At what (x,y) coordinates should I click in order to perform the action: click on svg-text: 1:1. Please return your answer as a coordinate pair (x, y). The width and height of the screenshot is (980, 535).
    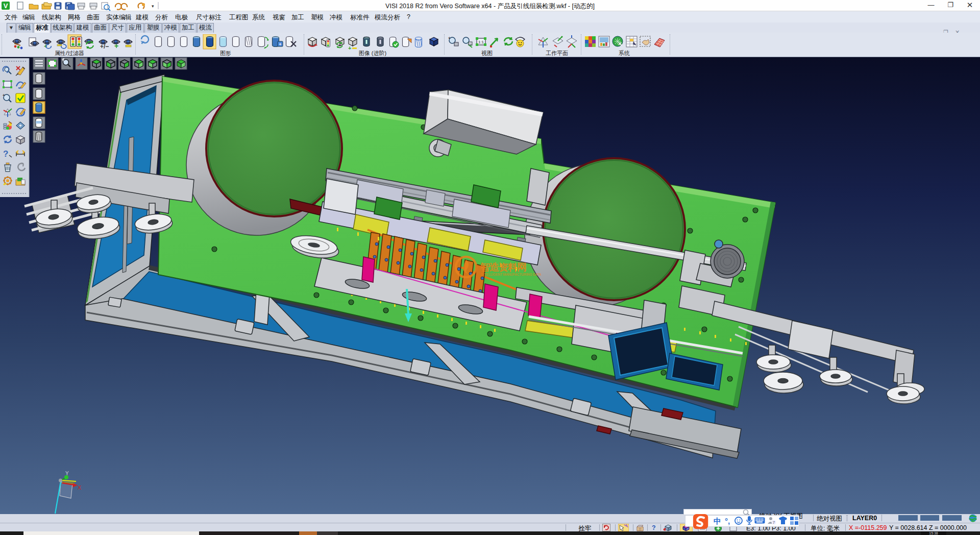
    Looking at the image, I should click on (481, 42).